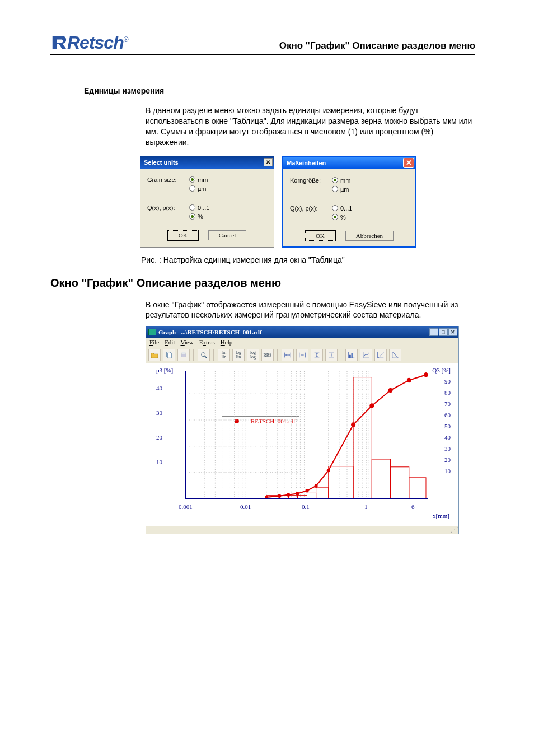 Image resolution: width=534 pixels, height=756 pixels. I want to click on chart-type-line-icon, so click(366, 355).